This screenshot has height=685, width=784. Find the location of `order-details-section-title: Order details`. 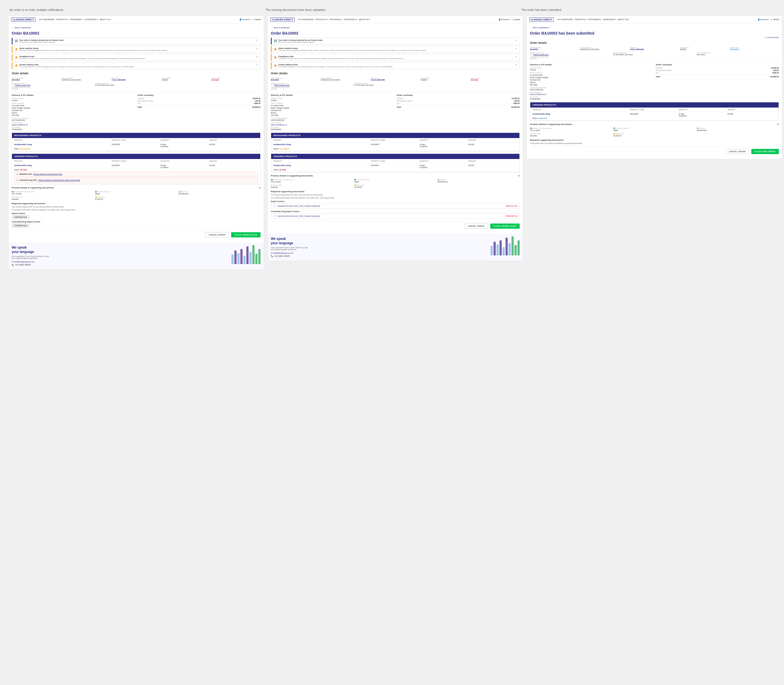

order-details-section-title: Order details is located at coordinates (654, 43).